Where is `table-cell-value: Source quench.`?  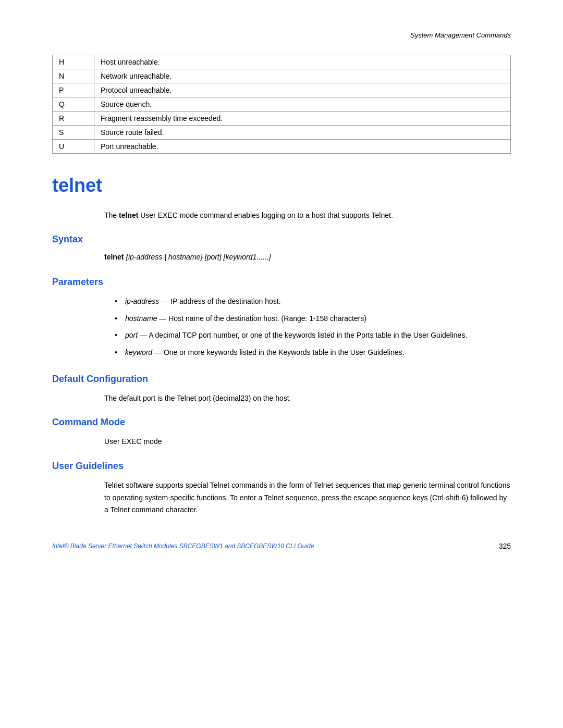
table-cell-value: Source quench. is located at coordinates (302, 104).